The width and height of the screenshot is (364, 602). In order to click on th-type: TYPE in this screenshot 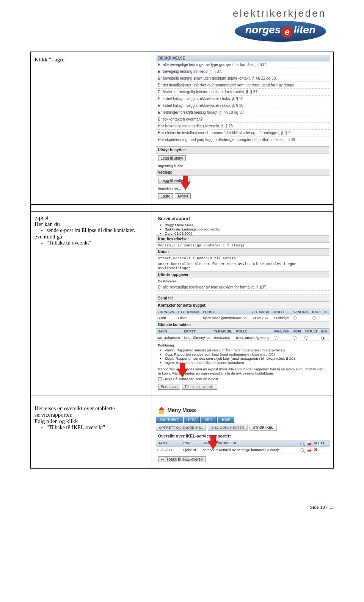, I will do `click(191, 444)`.